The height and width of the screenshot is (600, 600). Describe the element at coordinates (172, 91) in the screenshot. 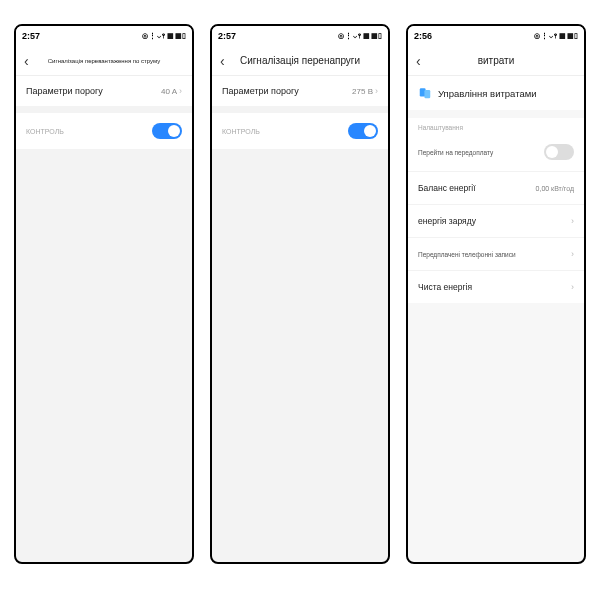

I see `threshold-value: 40 A ›` at that location.